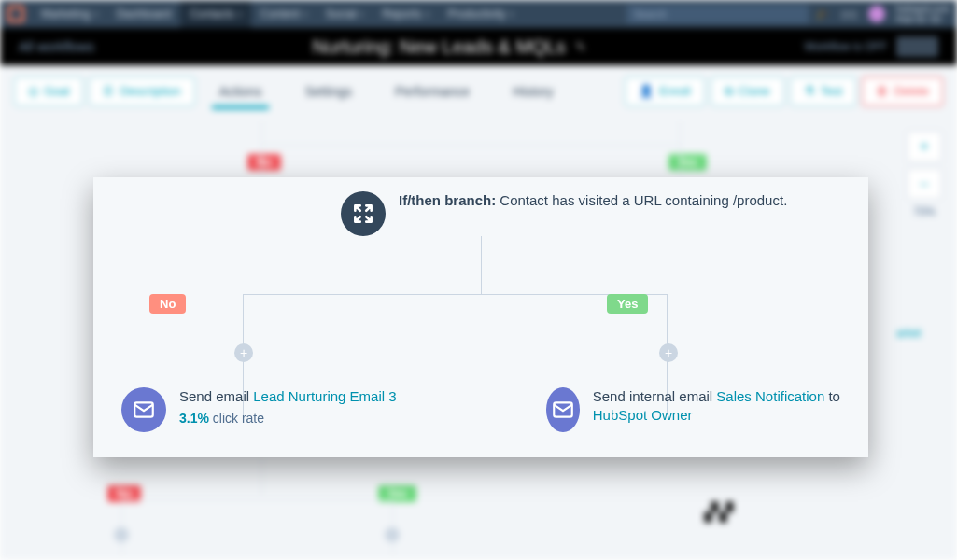 This screenshot has height=560, width=957. Describe the element at coordinates (902, 91) in the screenshot. I see `delete-button: 🗑Delete` at that location.